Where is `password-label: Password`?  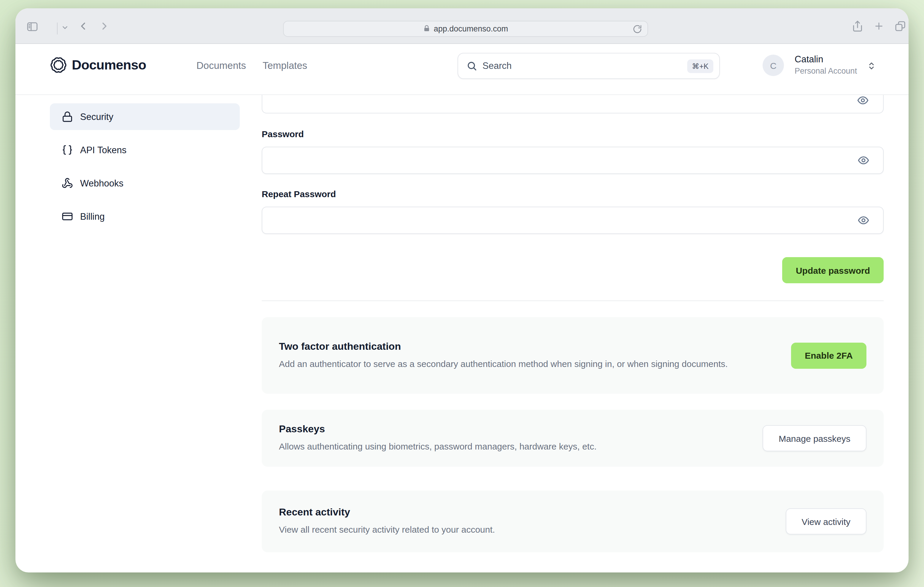 password-label: Password is located at coordinates (283, 134).